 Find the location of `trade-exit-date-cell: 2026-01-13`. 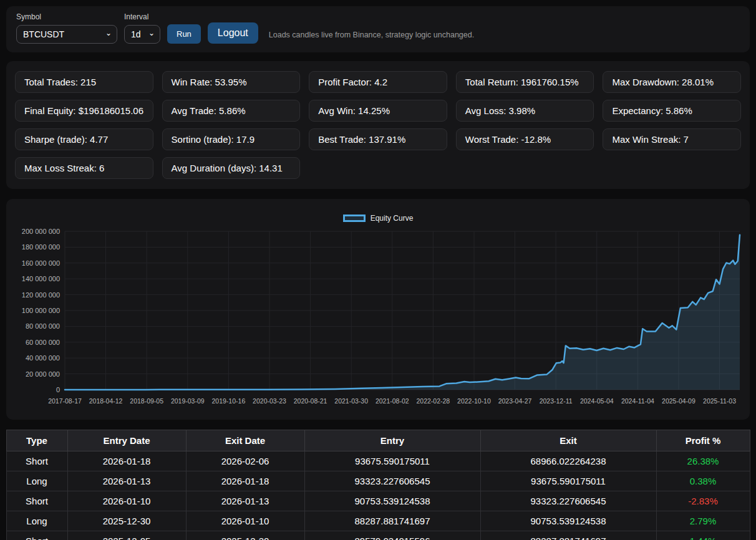

trade-exit-date-cell: 2026-01-13 is located at coordinates (245, 501).